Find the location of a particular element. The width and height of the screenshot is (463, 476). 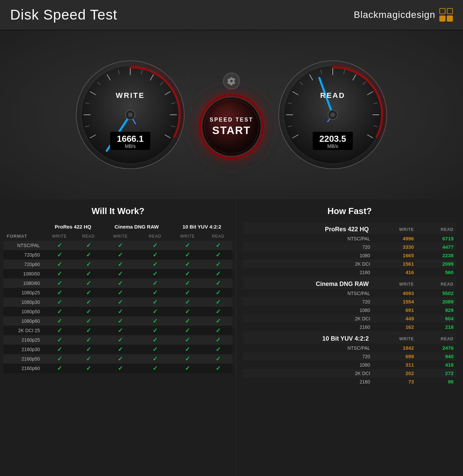

title-bar: Disk Speed Test Blackmagicdesign is located at coordinates (232, 15).